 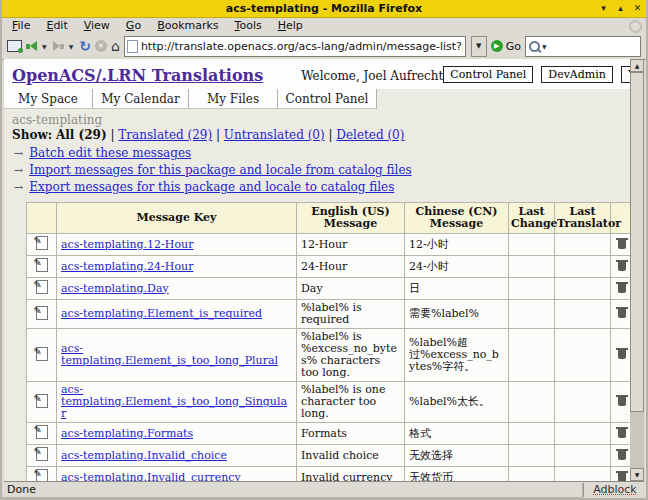 I want to click on english-message: 24-Hour, so click(x=351, y=267).